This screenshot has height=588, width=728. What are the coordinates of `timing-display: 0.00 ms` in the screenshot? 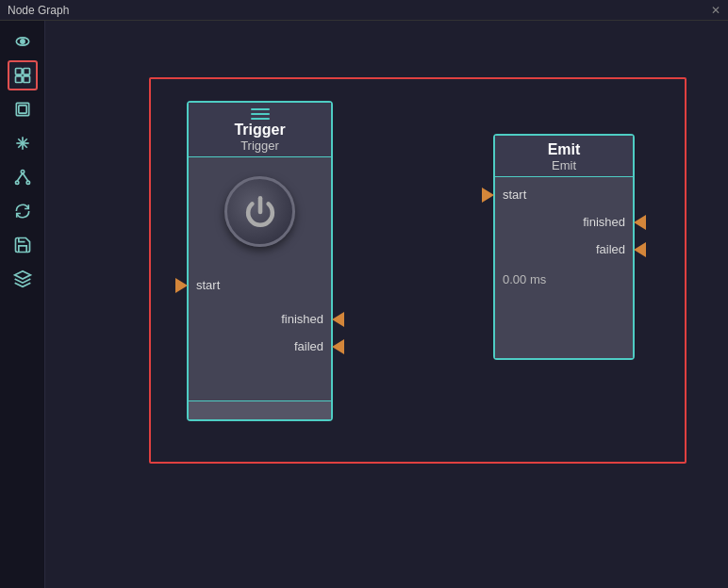 It's located at (564, 279).